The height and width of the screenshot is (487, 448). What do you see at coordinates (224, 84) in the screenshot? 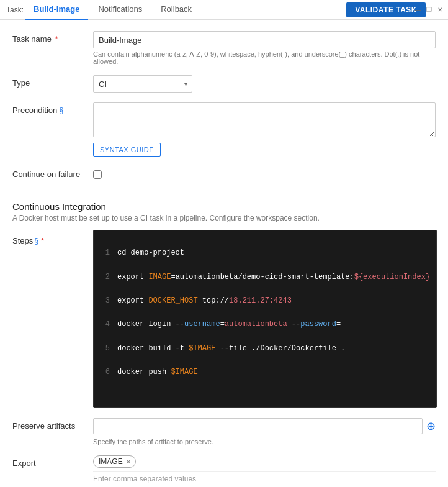
I see `type-row: Type CI Maven Gradle Ant ▾` at bounding box center [224, 84].